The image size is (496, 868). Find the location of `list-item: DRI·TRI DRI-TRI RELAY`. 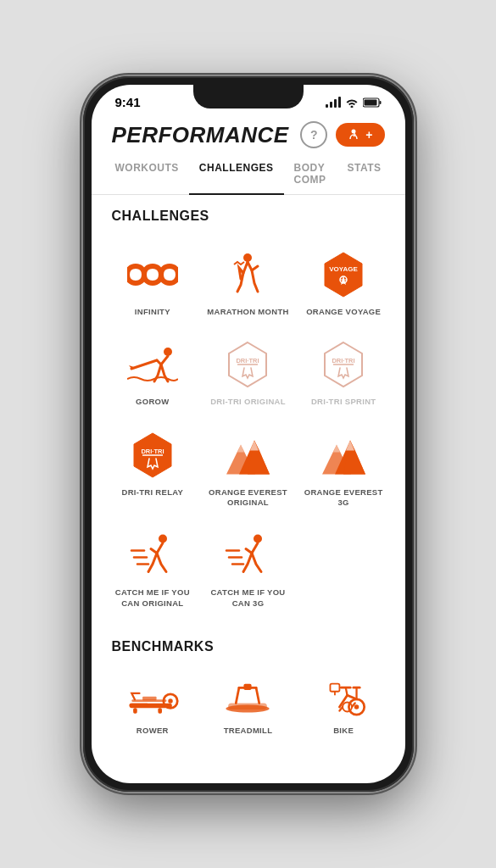

list-item: DRI·TRI DRI-TRI RELAY is located at coordinates (153, 468).